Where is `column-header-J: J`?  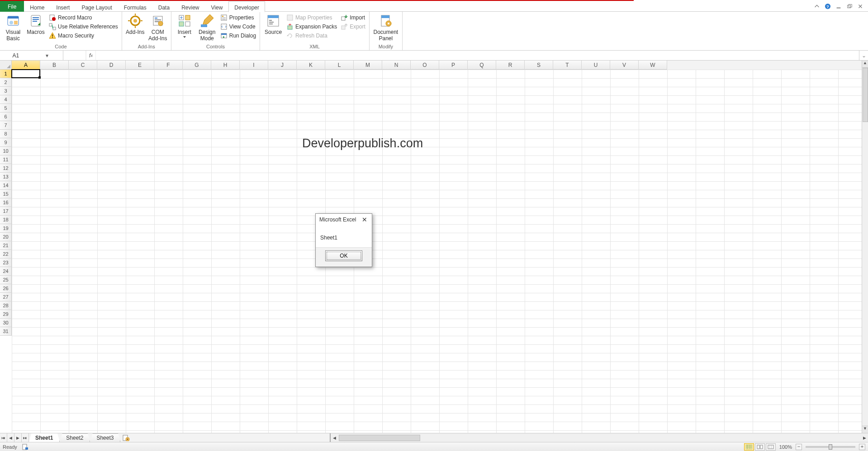
column-header-J: J is located at coordinates (282, 65).